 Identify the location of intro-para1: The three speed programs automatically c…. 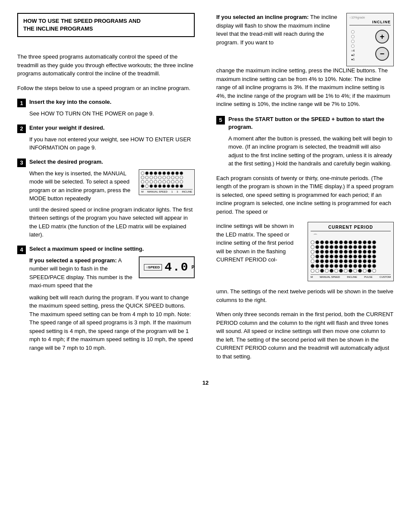
(106, 65).